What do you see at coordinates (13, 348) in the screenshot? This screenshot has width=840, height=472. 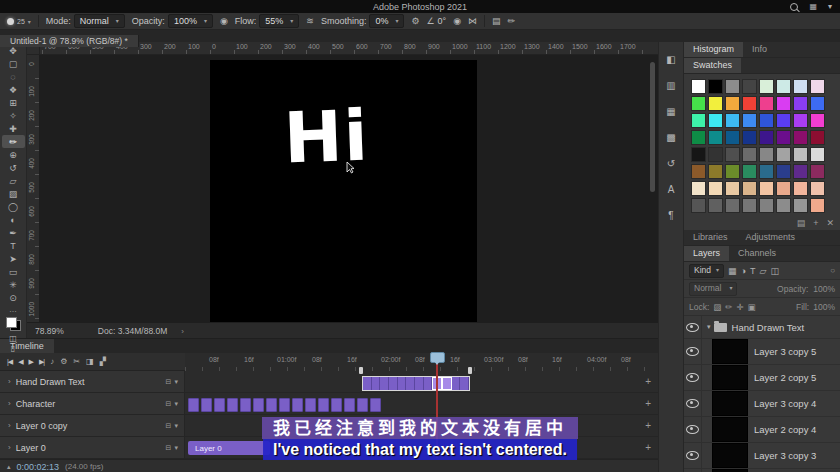 I see `screen-mode-icon: ▯` at bounding box center [13, 348].